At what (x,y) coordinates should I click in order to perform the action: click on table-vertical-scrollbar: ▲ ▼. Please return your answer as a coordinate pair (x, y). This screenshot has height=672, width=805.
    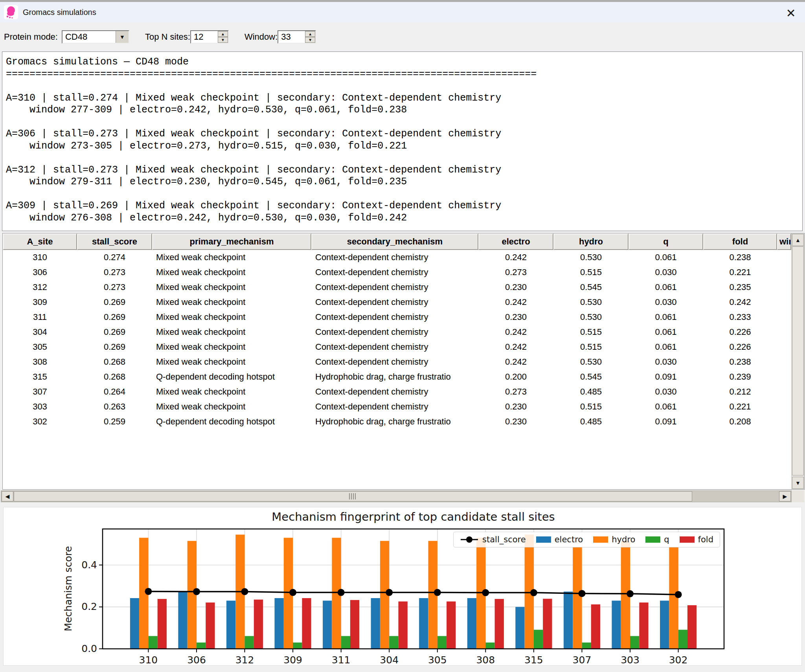
    Looking at the image, I should click on (798, 362).